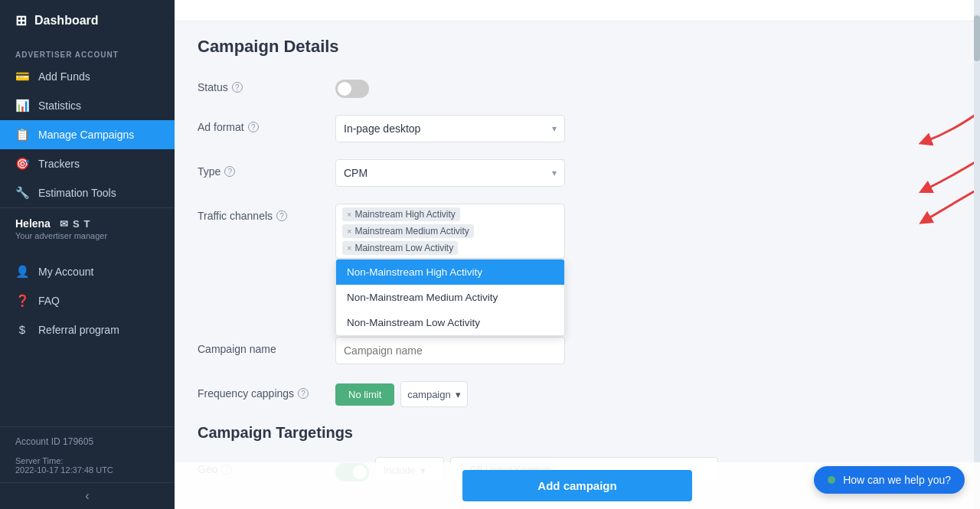 The height and width of the screenshot is (509, 980). I want to click on statistics-icon: 📊, so click(22, 106).